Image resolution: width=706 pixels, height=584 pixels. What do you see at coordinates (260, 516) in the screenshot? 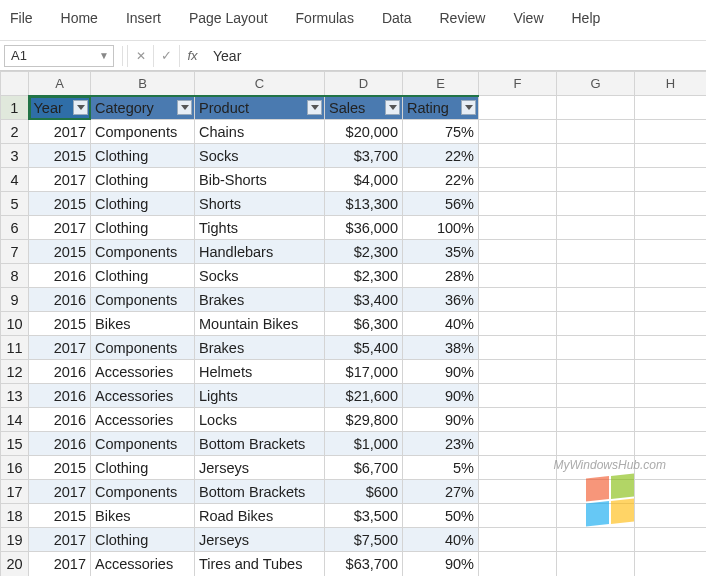
I see `cell-product: Road Bikes` at bounding box center [260, 516].